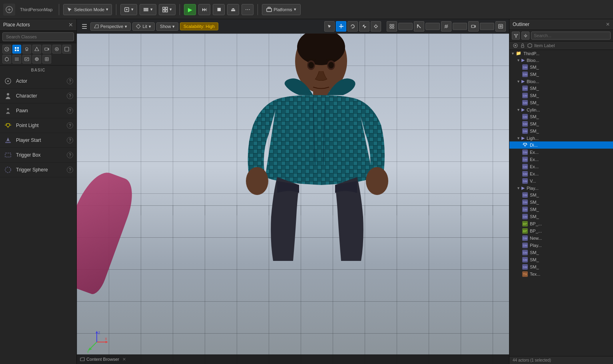  Describe the element at coordinates (124, 360) in the screenshot. I see `content-browser-close: ✕` at that location.